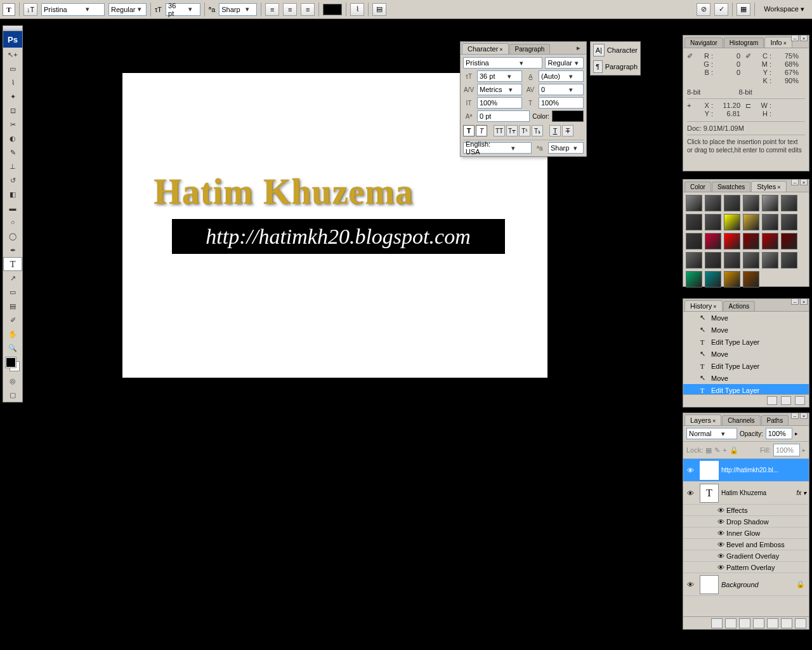 The width and height of the screenshot is (812, 650). What do you see at coordinates (13, 222) in the screenshot?
I see `blur-tool: ○` at bounding box center [13, 222].